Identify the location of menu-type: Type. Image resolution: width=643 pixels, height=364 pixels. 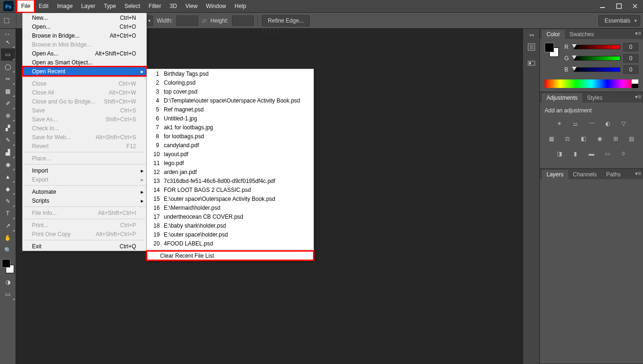
(110, 6).